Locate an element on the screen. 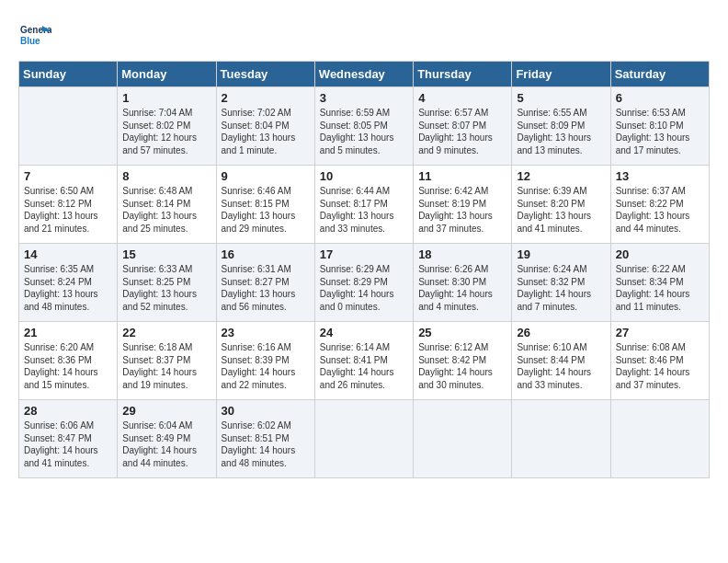 This screenshot has height=563, width=728. calendar-cell: 23Sunrise: 6:16 AM Sunset: 8:39 PM Dayli… is located at coordinates (265, 361).